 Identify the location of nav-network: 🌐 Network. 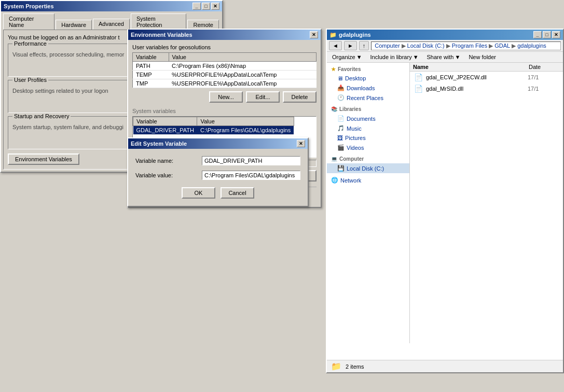
(368, 180).